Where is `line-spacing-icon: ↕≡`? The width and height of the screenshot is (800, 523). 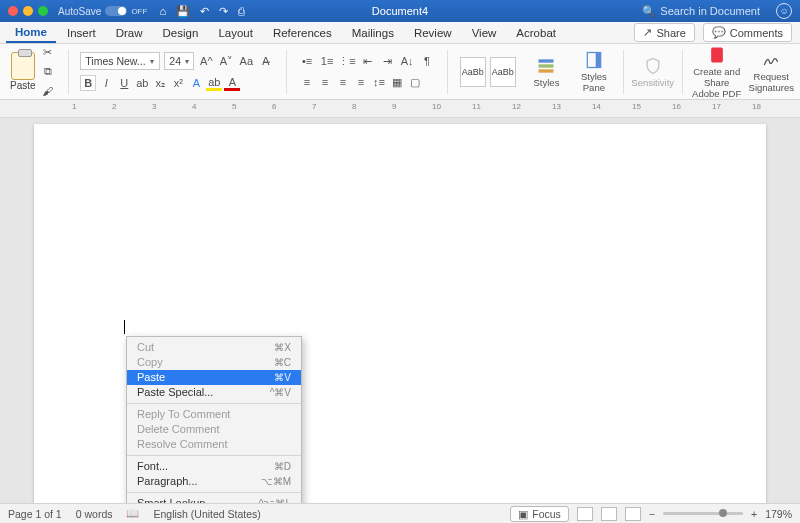 line-spacing-icon: ↕≡ is located at coordinates (379, 82).